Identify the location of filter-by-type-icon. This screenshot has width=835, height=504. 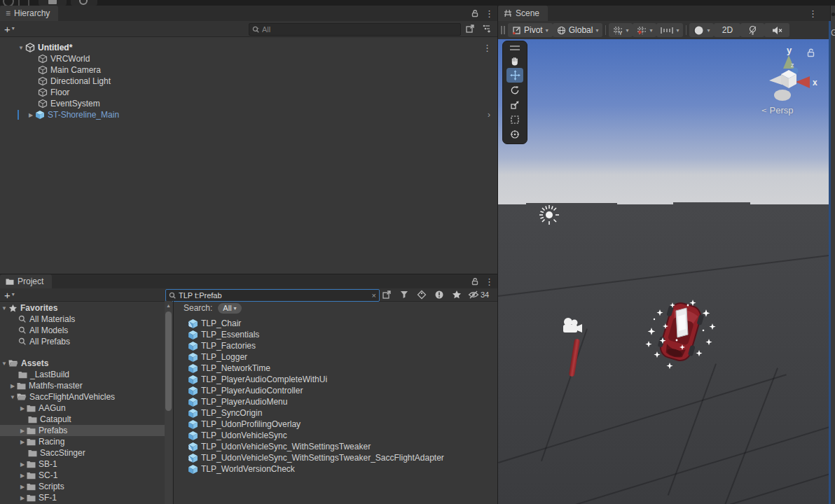
(404, 295).